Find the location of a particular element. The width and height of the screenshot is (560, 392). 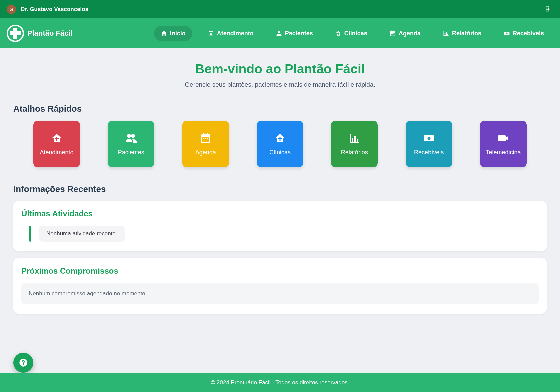

nav-atendimento: Atendimento is located at coordinates (231, 33).